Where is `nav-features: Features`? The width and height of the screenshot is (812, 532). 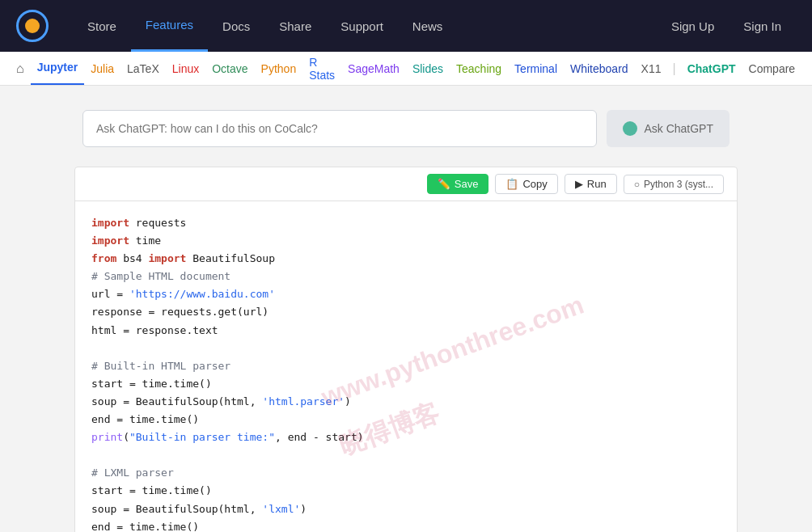 nav-features: Features is located at coordinates (170, 26).